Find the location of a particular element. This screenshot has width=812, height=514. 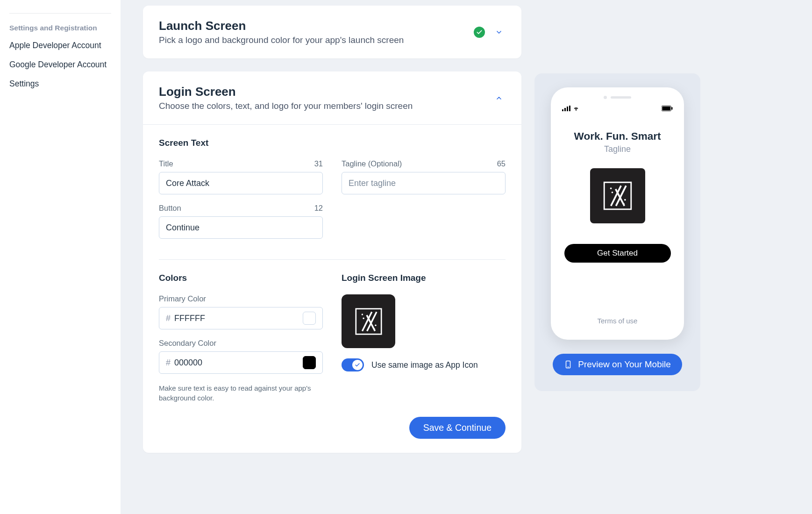

primary-color-value is located at coordinates (238, 319).